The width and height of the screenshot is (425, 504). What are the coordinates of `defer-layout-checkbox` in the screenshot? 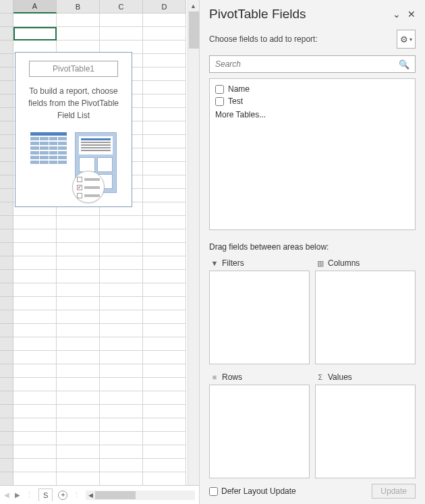 It's located at (213, 491).